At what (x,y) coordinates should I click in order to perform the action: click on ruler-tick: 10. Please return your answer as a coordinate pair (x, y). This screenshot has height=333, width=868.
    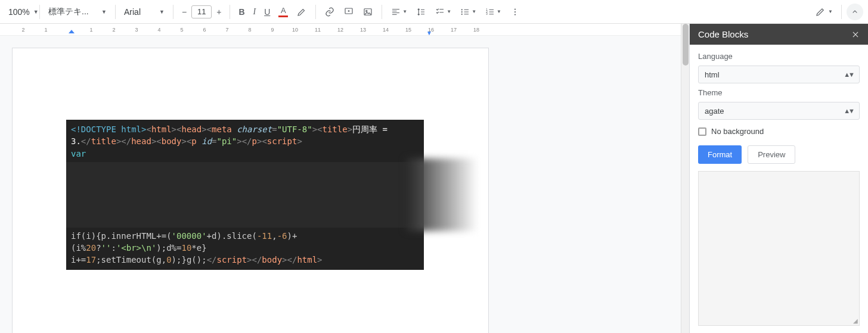
    Looking at the image, I should click on (295, 30).